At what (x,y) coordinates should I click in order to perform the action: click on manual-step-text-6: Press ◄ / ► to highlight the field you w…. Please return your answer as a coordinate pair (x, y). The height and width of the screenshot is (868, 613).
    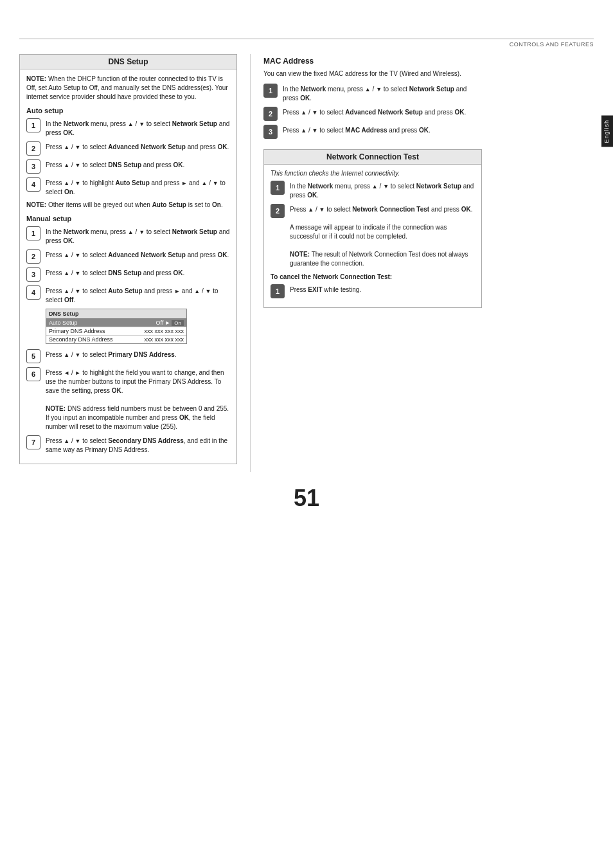
    Looking at the image, I should click on (138, 399).